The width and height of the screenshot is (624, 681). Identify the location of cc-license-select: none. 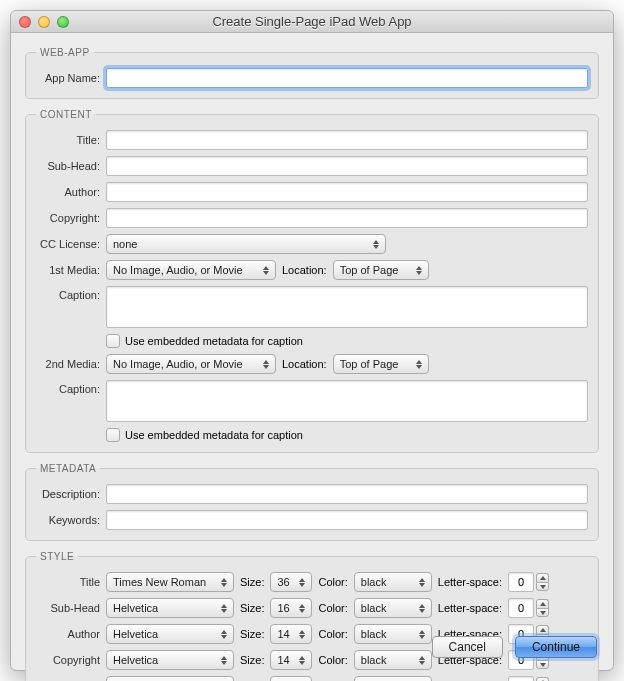
(246, 244).